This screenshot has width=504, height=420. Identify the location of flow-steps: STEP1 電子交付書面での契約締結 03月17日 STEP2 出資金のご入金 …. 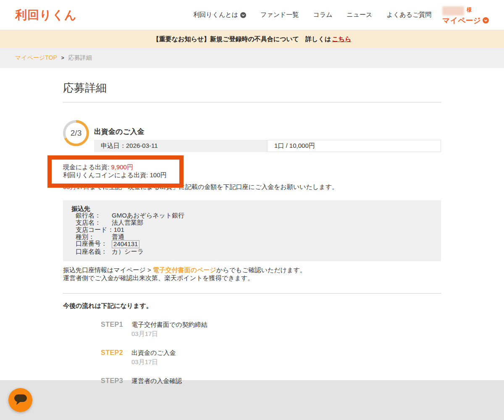
(271, 353).